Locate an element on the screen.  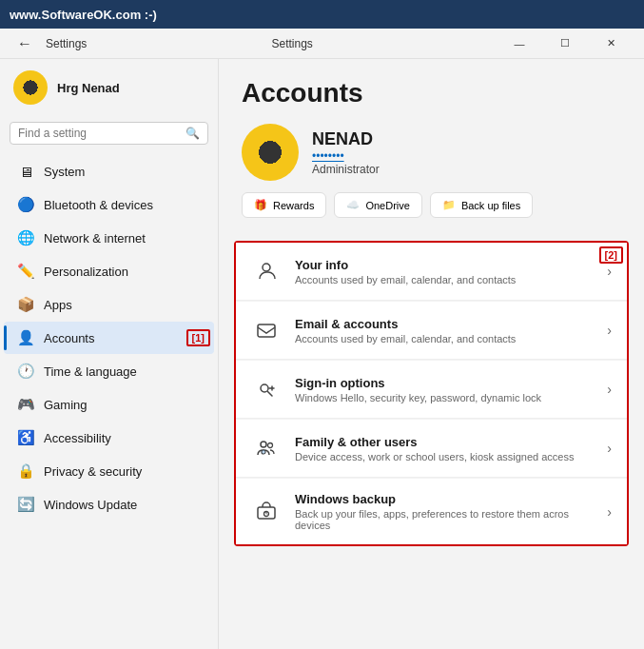
search-input is located at coordinates (99, 133).